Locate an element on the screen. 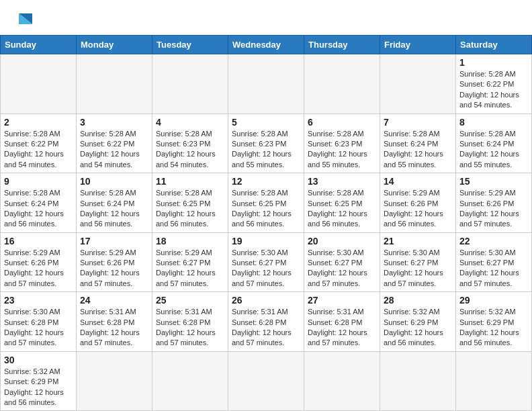  day-info: Sunrise: 5:30 AM Sunset: 6:28 PM Dayligh… is located at coordinates (38, 328).